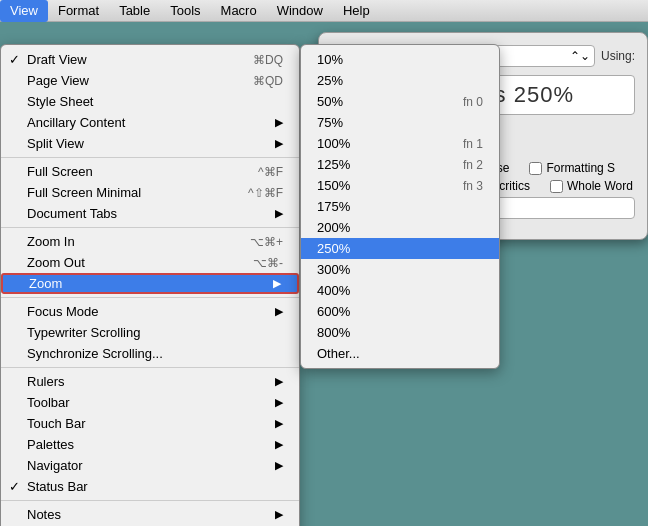 This screenshot has height=526, width=648. I want to click on menu-window: Window, so click(300, 11).